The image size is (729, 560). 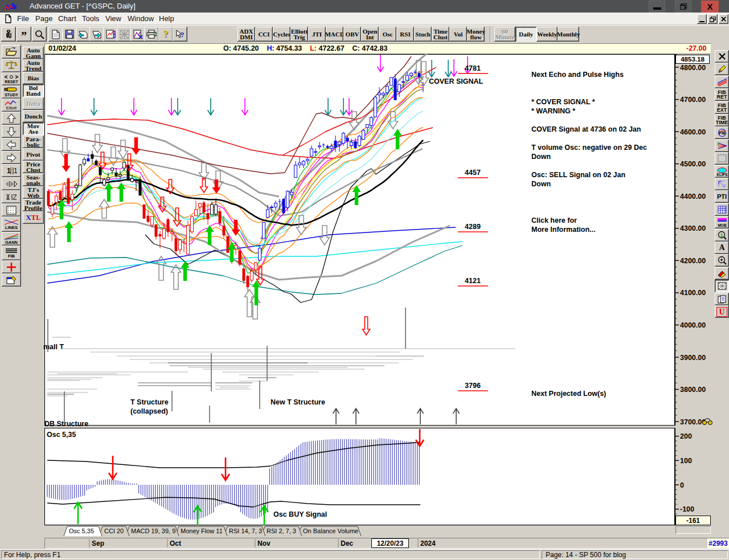 I want to click on svg-text: 4457, so click(x=473, y=173).